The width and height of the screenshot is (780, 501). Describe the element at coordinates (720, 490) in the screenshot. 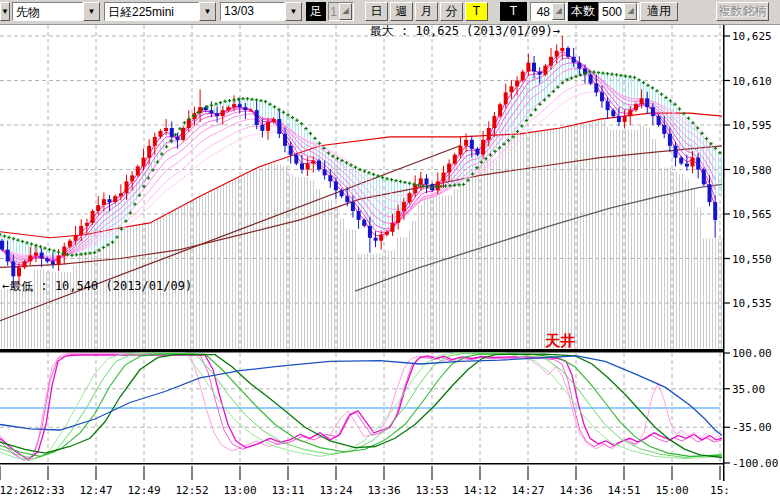

I see `time-label: 15:` at that location.